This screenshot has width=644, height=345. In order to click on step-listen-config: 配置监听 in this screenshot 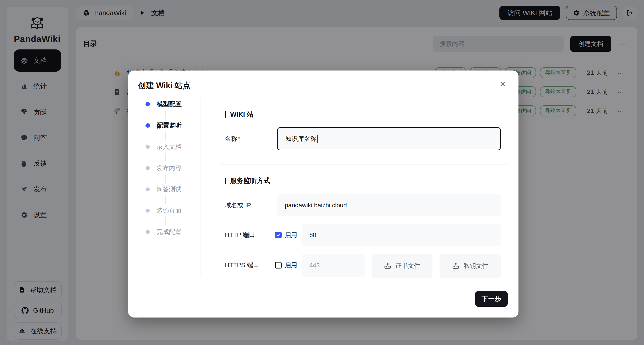, I will do `click(162, 126)`.